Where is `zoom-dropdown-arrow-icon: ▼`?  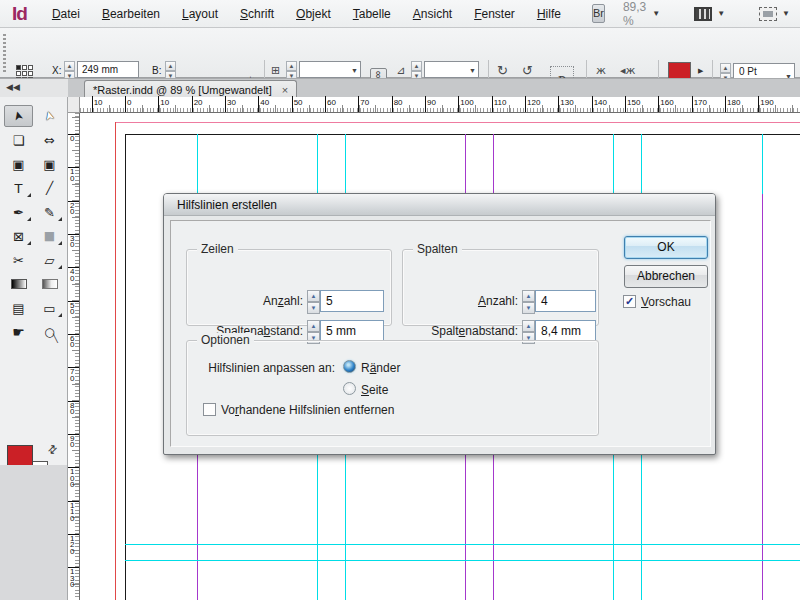
zoom-dropdown-arrow-icon: ▼ is located at coordinates (656, 14).